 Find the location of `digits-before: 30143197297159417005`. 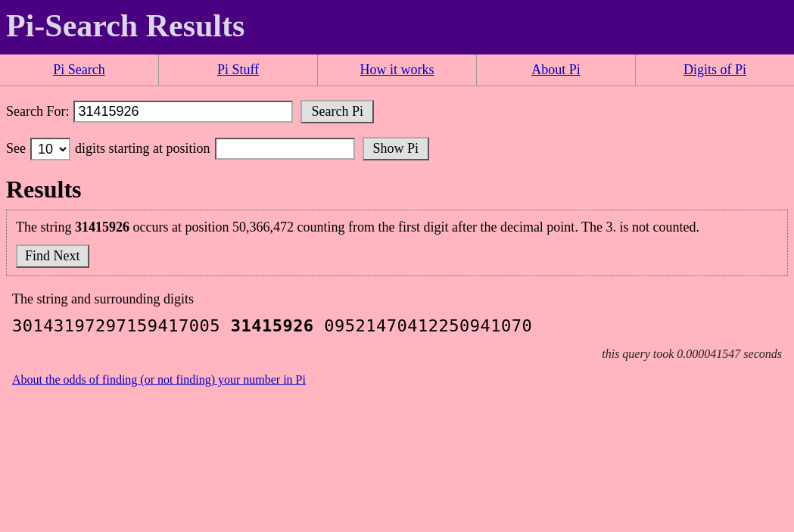

digits-before: 30143197297159417005 is located at coordinates (121, 325).